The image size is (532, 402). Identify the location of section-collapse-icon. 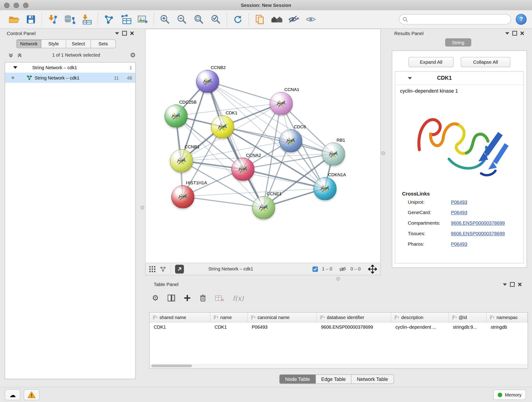
(410, 78).